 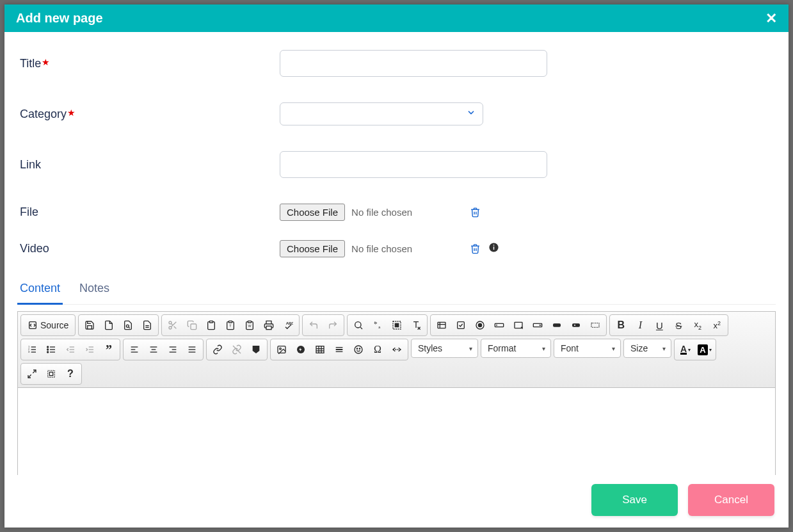 I want to click on replace-icon: ba, so click(x=378, y=325).